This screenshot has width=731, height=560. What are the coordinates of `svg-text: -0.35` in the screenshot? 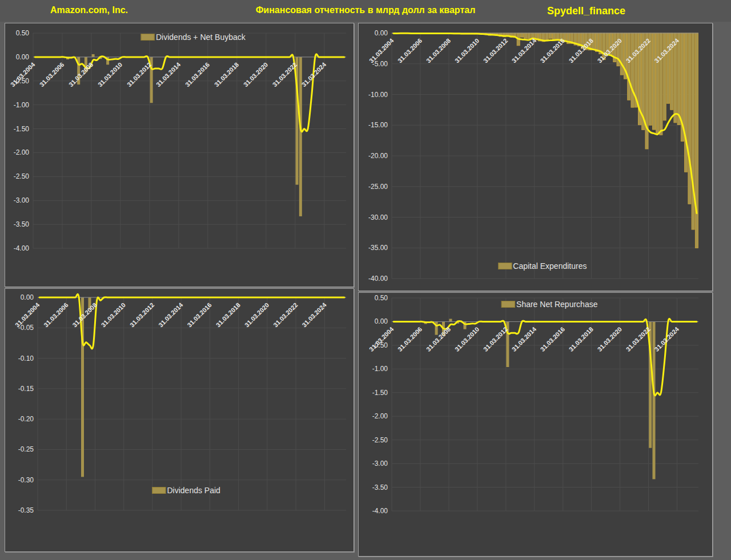 It's located at (26, 510).